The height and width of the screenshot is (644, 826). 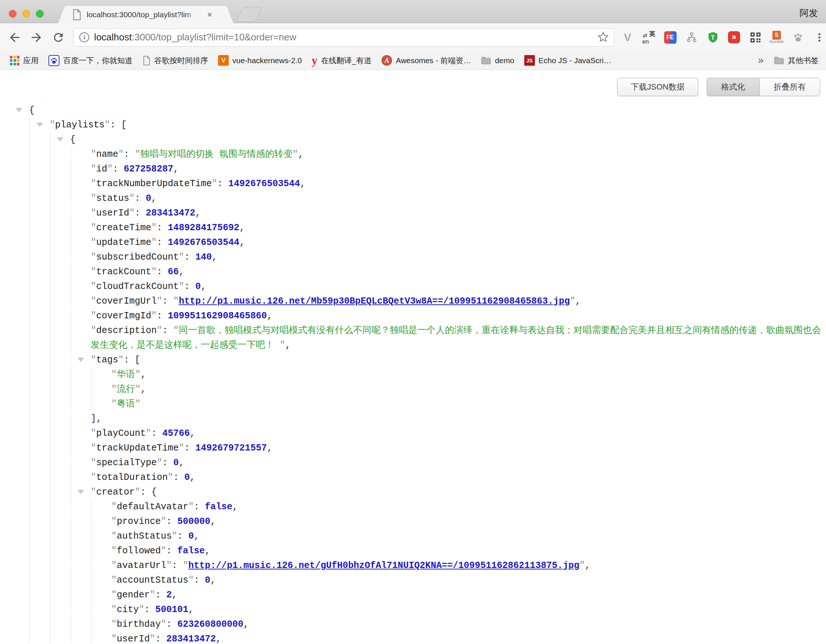 What do you see at coordinates (153, 507) in the screenshot?
I see `json-token: defaultAvatar` at bounding box center [153, 507].